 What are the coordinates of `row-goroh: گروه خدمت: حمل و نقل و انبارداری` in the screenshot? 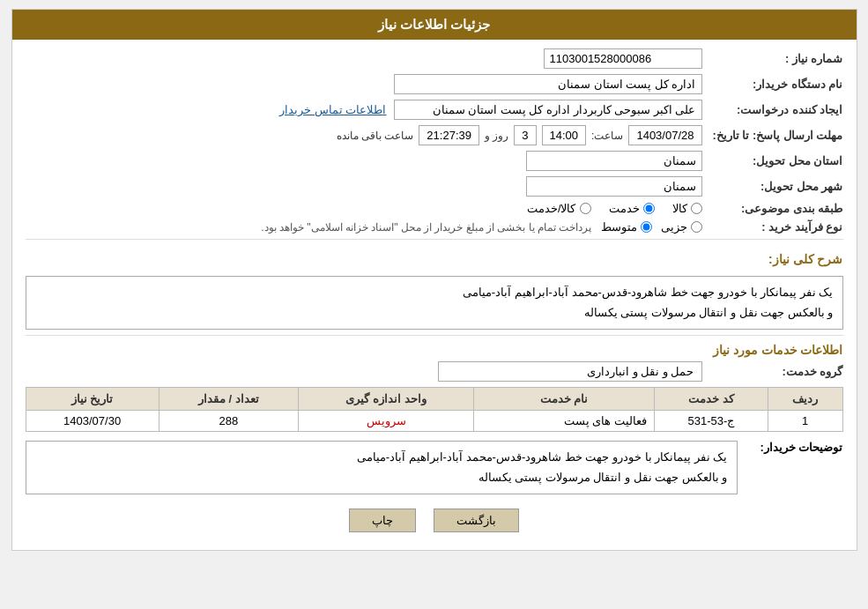 It's located at (434, 372).